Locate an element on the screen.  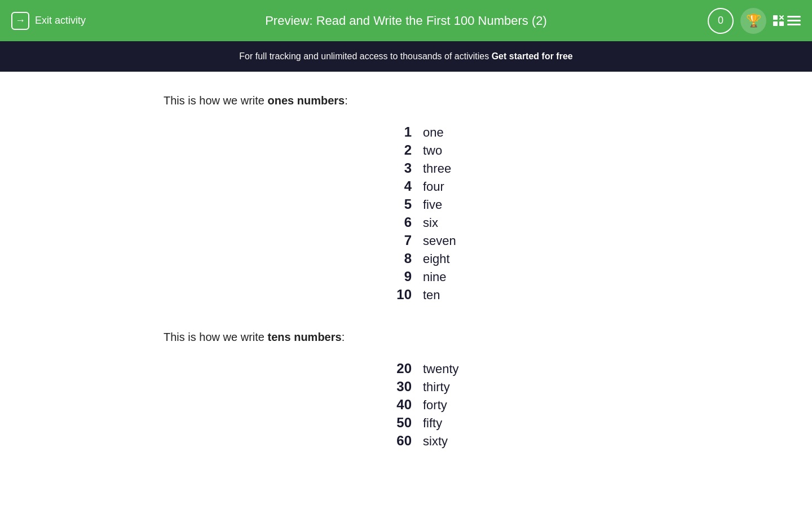
digit: 40 is located at coordinates (400, 405).